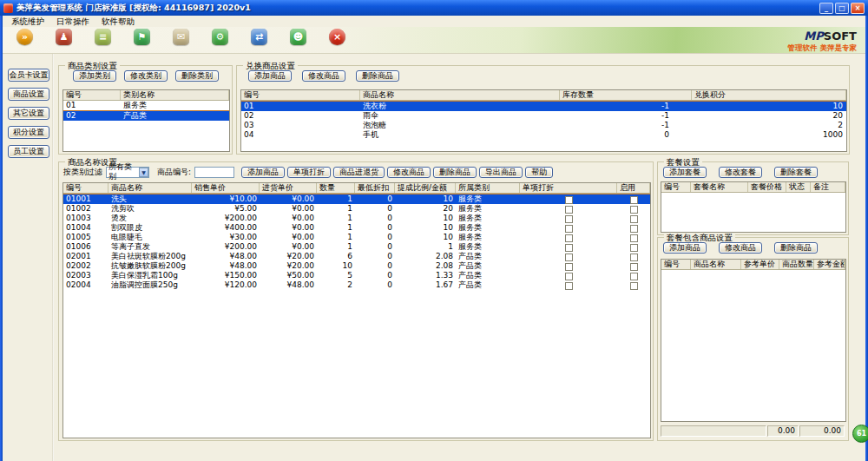 The image size is (868, 461). Describe the element at coordinates (858, 9) in the screenshot. I see `close-button: ×` at that location.